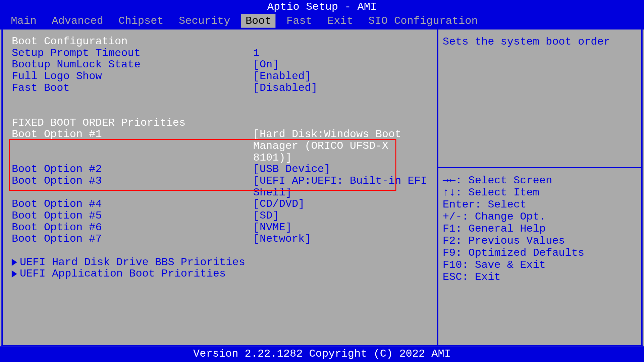 This screenshot has width=644, height=362. I want to click on tab-exit: Exit, so click(340, 21).